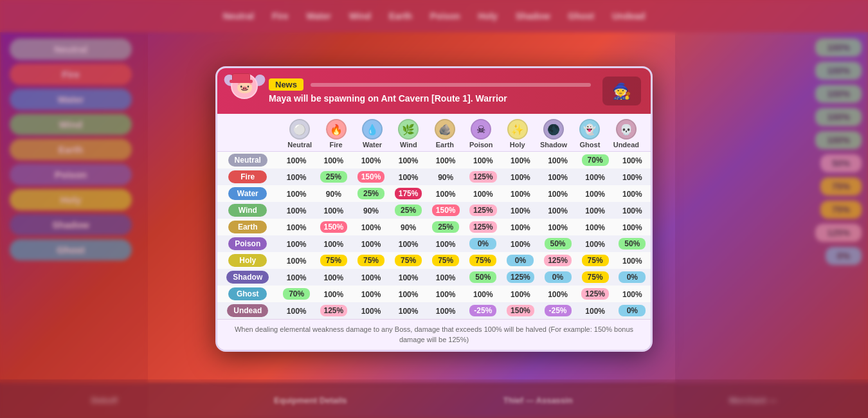 The image size is (868, 418). I want to click on table-row: Fire100%25%150%100%90%125%100%100%100%10…, so click(434, 177).